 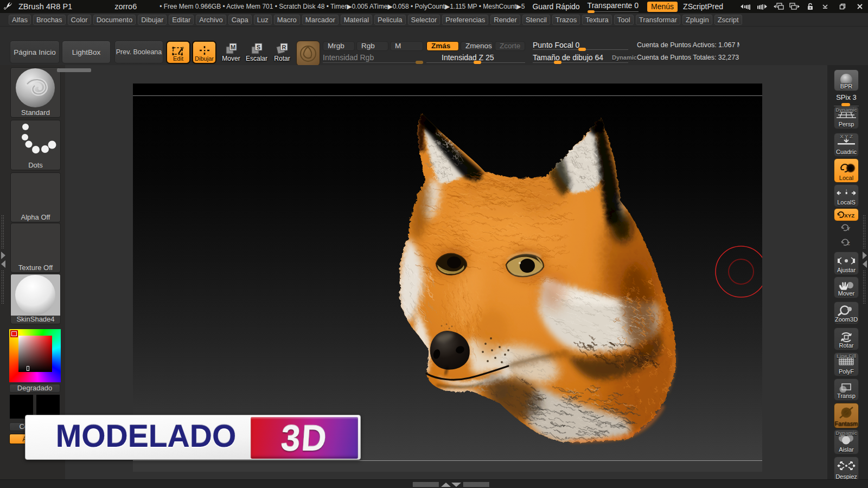 What do you see at coordinates (846, 80) in the screenshot?
I see `bpr-button: BPR` at bounding box center [846, 80].